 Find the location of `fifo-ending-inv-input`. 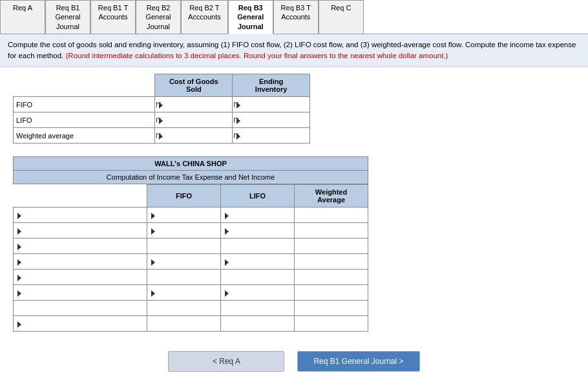

fifo-ending-inv-input is located at coordinates (271, 105).